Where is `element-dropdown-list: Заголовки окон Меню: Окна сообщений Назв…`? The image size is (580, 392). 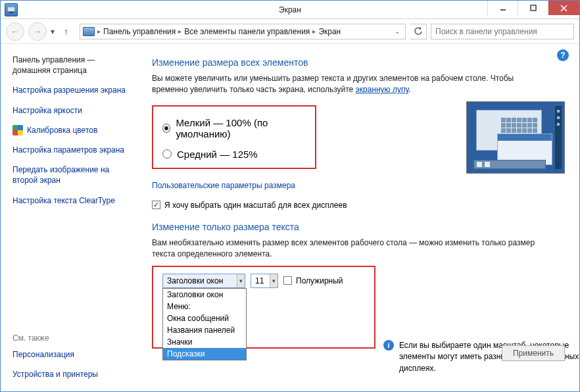
element-dropdown-list: Заголовки окон Меню: Окна сообщений Назв… is located at coordinates (205, 324).